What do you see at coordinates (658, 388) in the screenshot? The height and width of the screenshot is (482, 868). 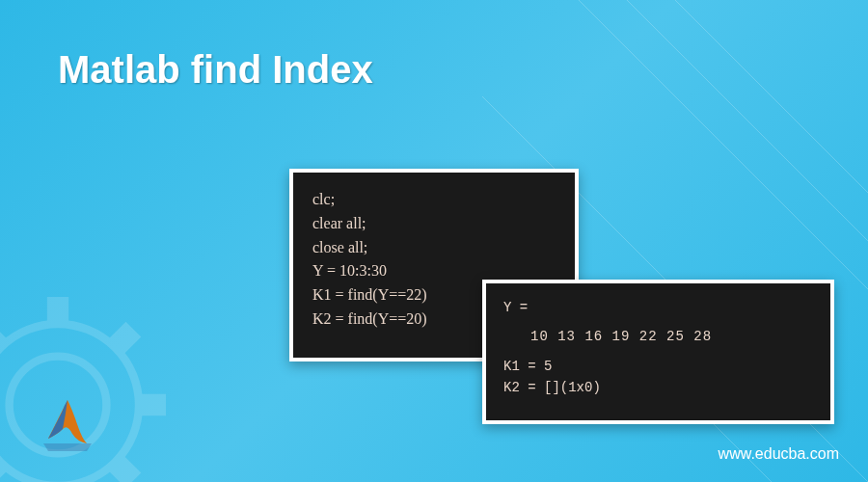 I see `output-line: K2 = [](1x0)` at bounding box center [658, 388].